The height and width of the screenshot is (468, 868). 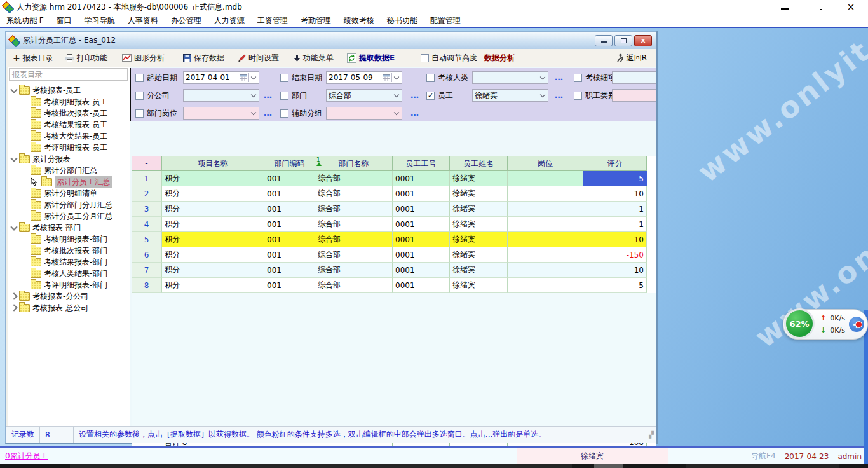 What do you see at coordinates (449, 58) in the screenshot?
I see `auto-height-checkbox: 自动调节高度` at bounding box center [449, 58].